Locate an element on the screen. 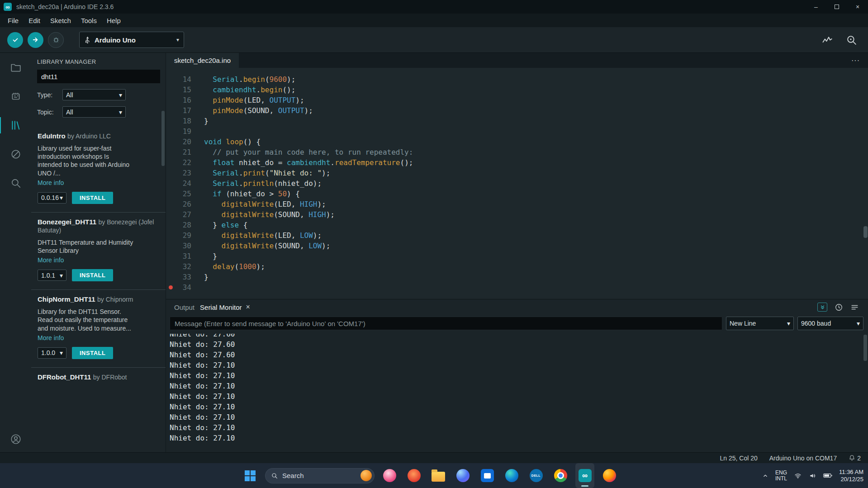  menu-help: Help is located at coordinates (114, 21).